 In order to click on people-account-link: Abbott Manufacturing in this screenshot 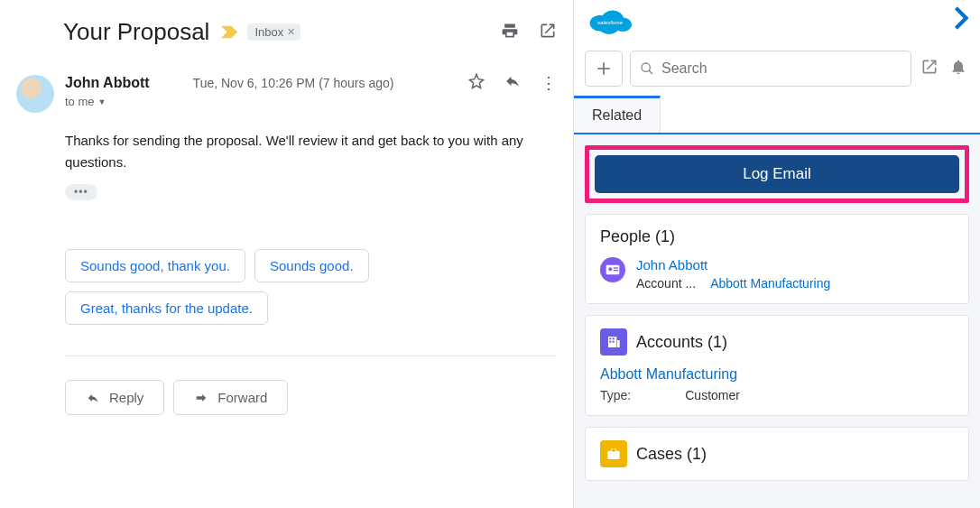, I will do `click(771, 283)`.